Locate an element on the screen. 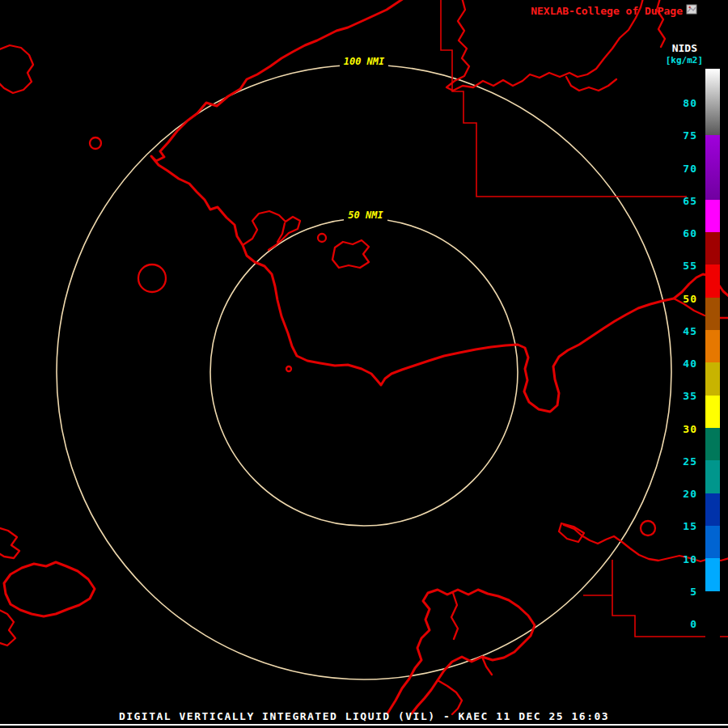 The height and width of the screenshot is (728, 728). coastline-bottom-center is located at coordinates (461, 652).